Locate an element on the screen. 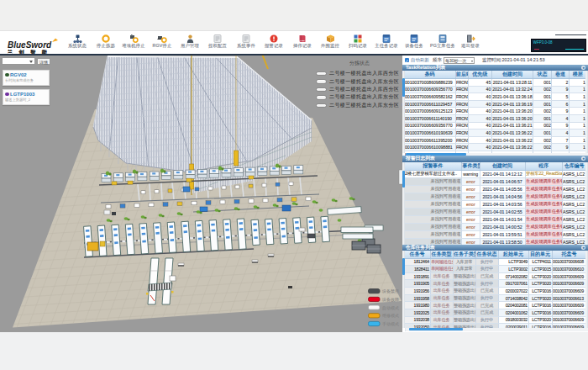  svg-text: 设备禁用 is located at coordinates (390, 291).